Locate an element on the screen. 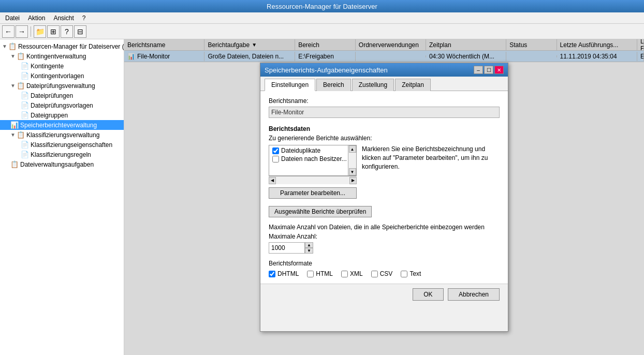 The height and width of the screenshot is (355, 644). kontingentvorlagen-icon: 📄 is located at coordinates (25, 76).